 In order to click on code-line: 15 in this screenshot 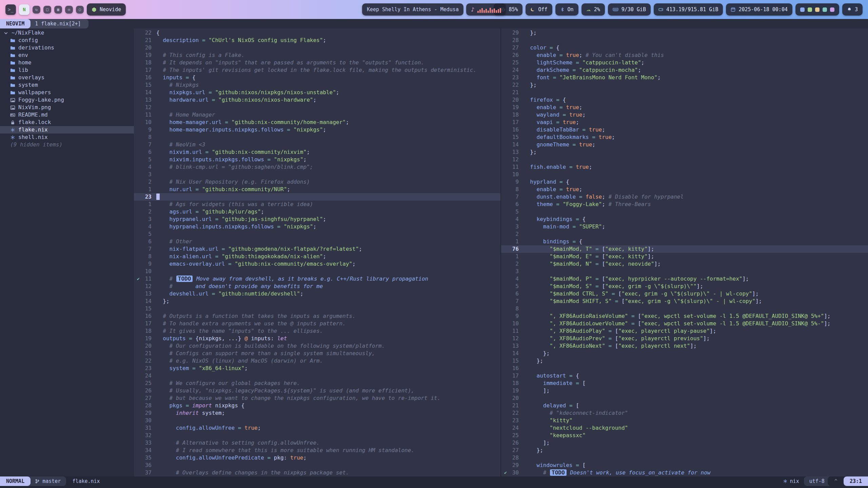, I will do `click(317, 309)`.